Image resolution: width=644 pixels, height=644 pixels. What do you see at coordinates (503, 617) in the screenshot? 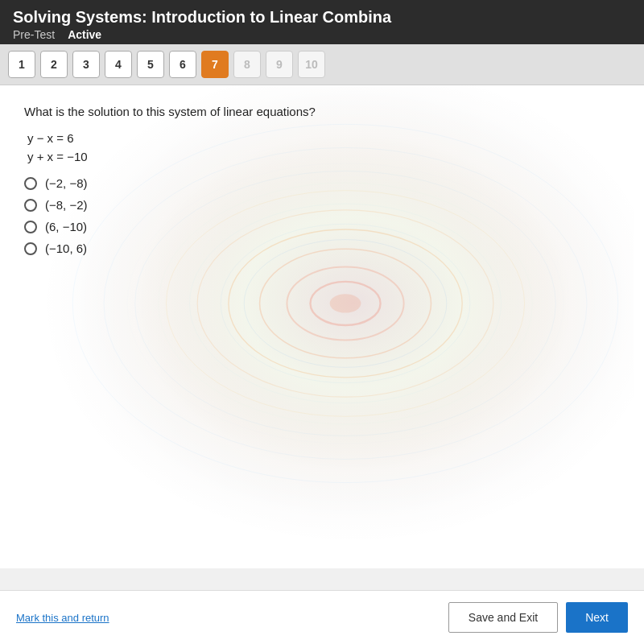
I see `save-exit-button: Save and Exit` at bounding box center [503, 617].